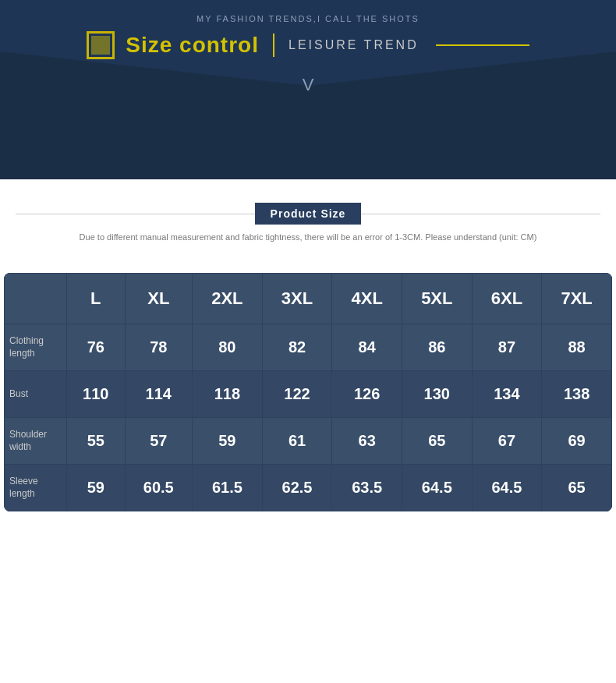 The image size is (616, 683). I want to click on table-header-l: L, so click(97, 299).